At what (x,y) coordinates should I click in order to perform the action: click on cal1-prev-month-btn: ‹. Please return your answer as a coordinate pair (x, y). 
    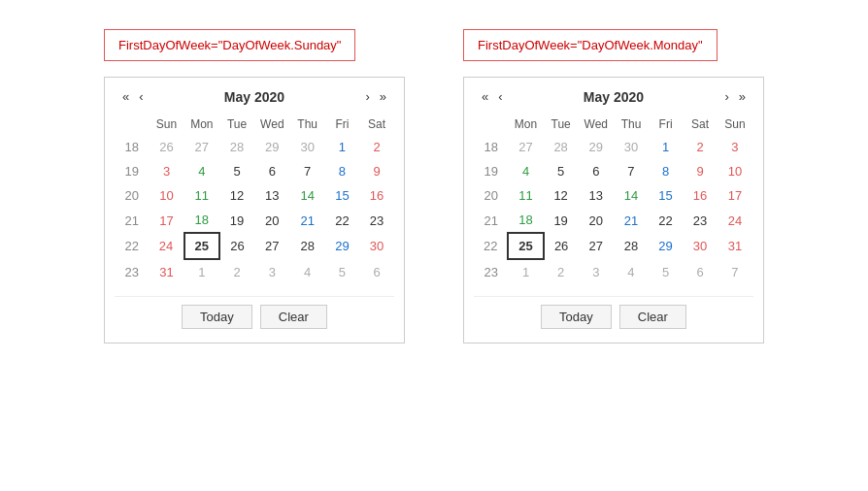
    Looking at the image, I should click on (141, 97).